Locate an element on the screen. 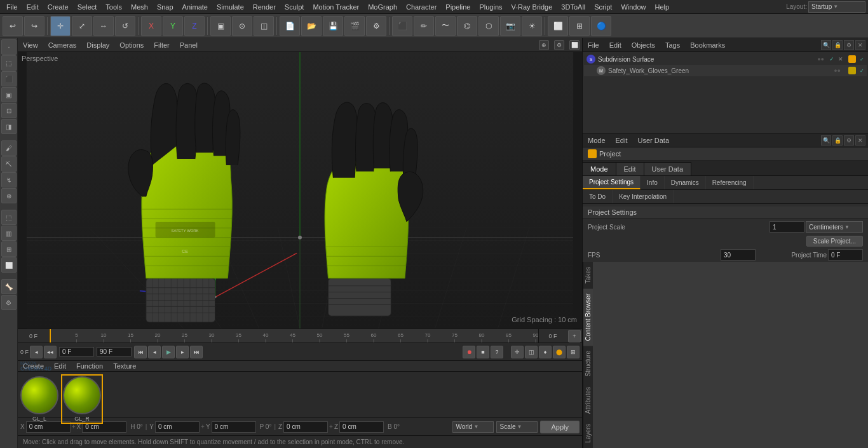 The width and height of the screenshot is (868, 448). menu-3dtoall: 3DToAll is located at coordinates (573, 7).